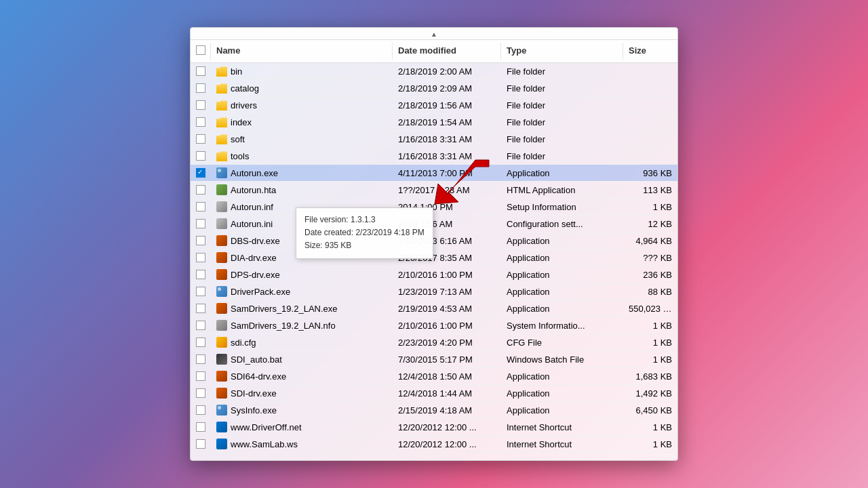 The height and width of the screenshot is (488, 868). Describe the element at coordinates (650, 105) in the screenshot. I see `row-size` at that location.